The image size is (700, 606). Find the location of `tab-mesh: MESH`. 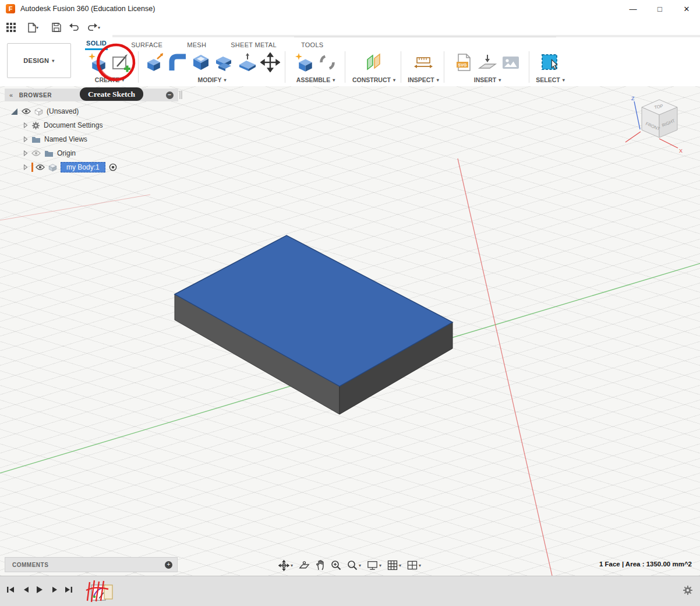

tab-mesh: MESH is located at coordinates (197, 45).